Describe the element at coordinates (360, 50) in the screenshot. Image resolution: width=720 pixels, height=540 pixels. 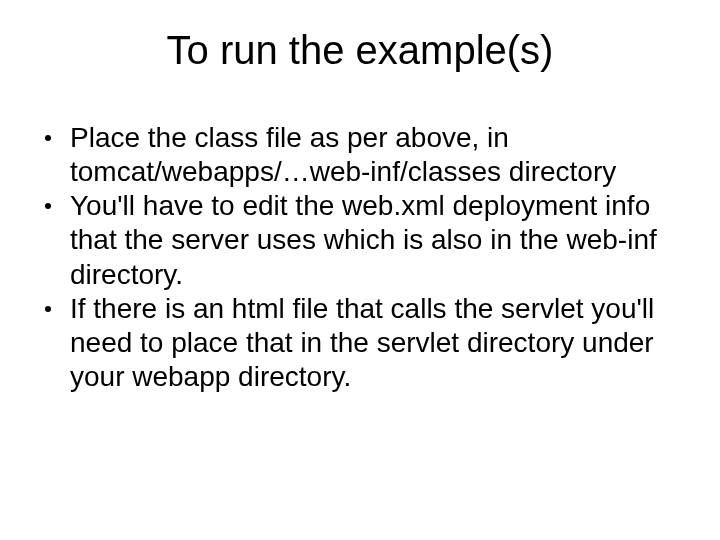
I see `slide-title: To run the example(s)` at that location.